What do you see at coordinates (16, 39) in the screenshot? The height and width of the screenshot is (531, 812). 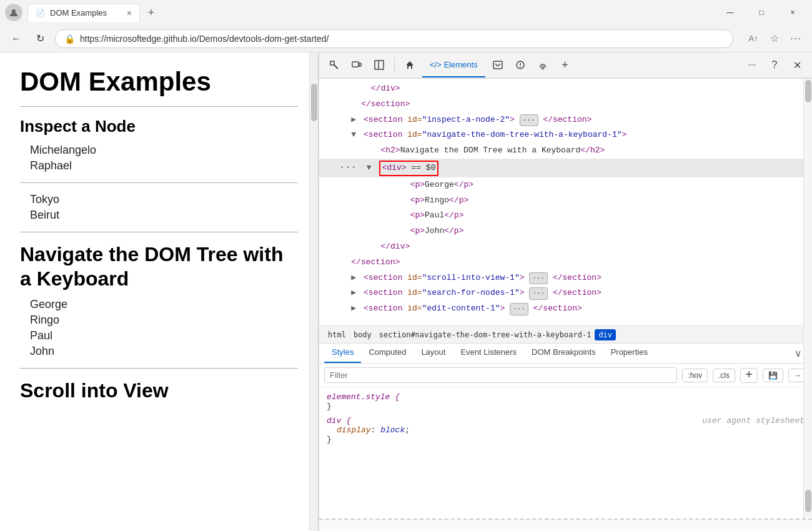 I see `back-button: ←` at bounding box center [16, 39].